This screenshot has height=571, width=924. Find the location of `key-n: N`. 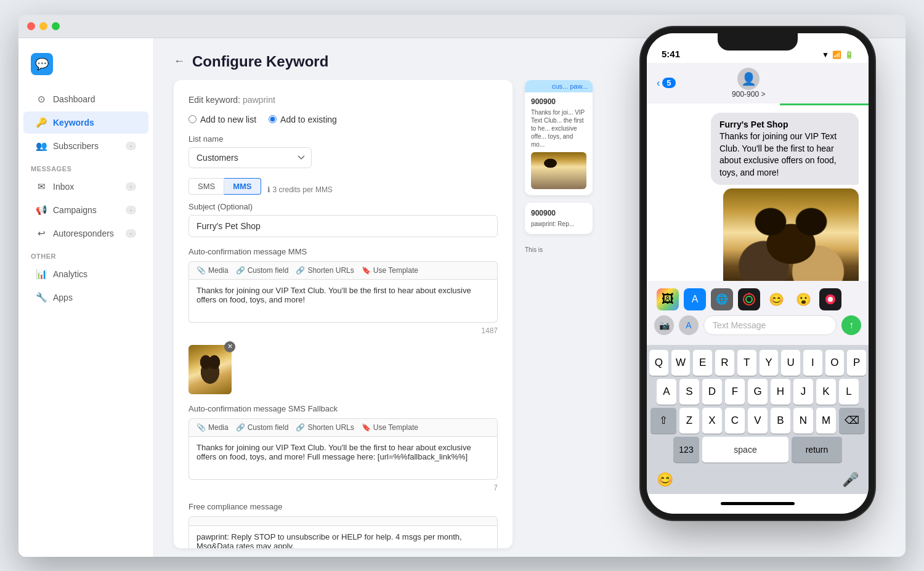

key-n: N is located at coordinates (803, 421).